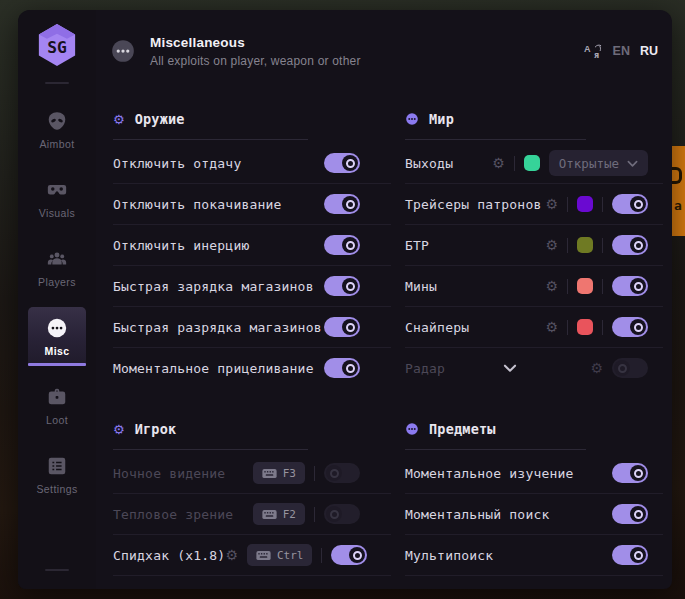 This screenshot has height=599, width=685. Describe the element at coordinates (173, 514) in the screenshot. I see `row-label: Тепловое зрение` at that location.